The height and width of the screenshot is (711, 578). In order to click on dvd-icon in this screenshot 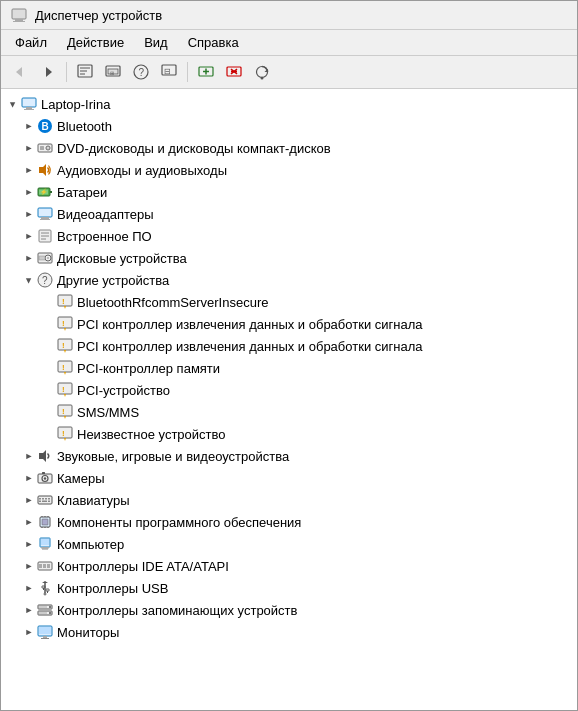, I will do `click(45, 148)`.